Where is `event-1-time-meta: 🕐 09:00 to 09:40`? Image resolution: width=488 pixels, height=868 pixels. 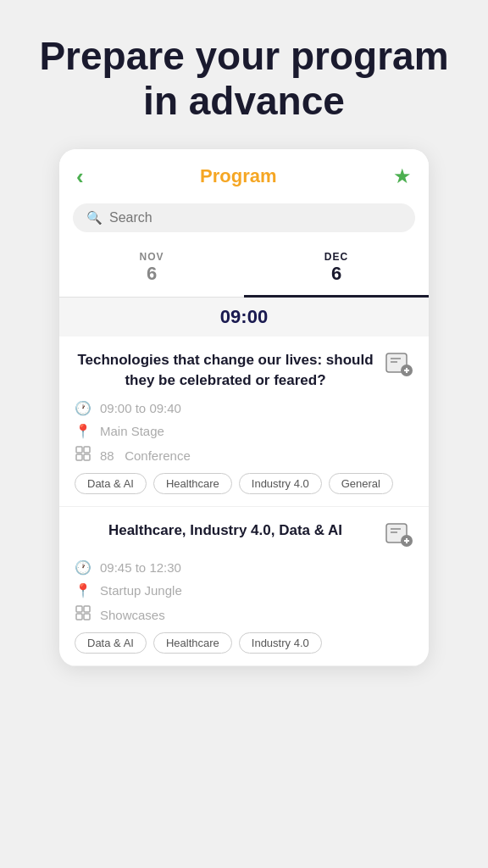
event-1-time-meta: 🕐 09:00 to 09:40 is located at coordinates (244, 409).